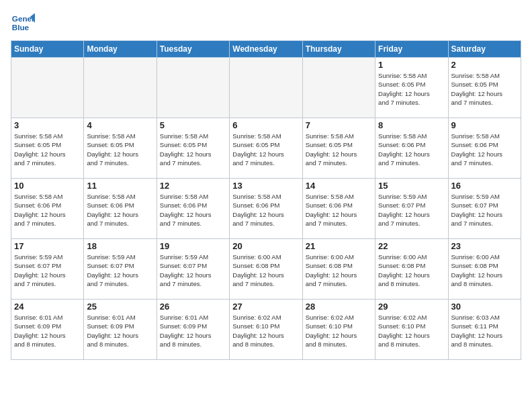 Image resolution: width=532 pixels, height=411 pixels. Describe the element at coordinates (266, 269) in the screenshot. I see `calendar-week-row: 17Sunrise: 5:59 AM Sunset: 6:07 PM Dayli…` at that location.